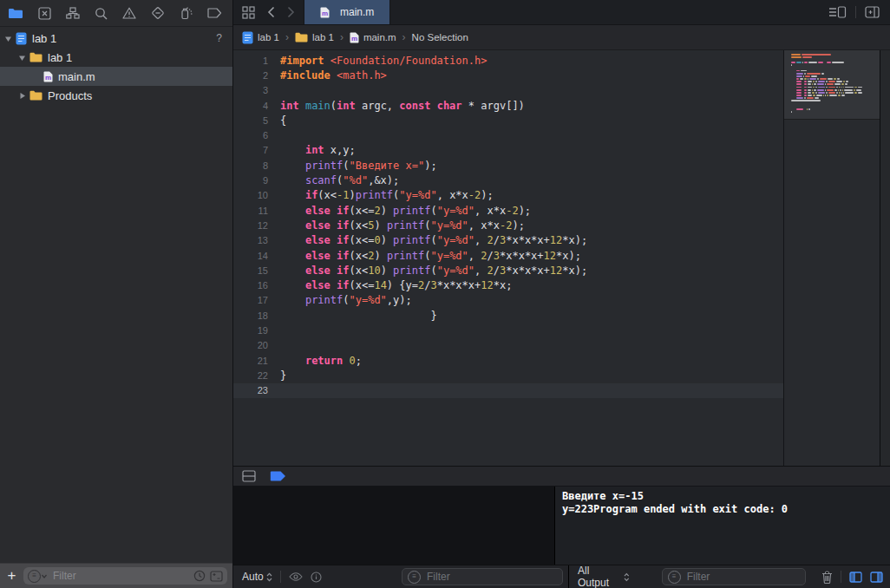 This screenshot has height=588, width=890. Describe the element at coordinates (248, 12) in the screenshot. I see `related-items-icon` at that location.